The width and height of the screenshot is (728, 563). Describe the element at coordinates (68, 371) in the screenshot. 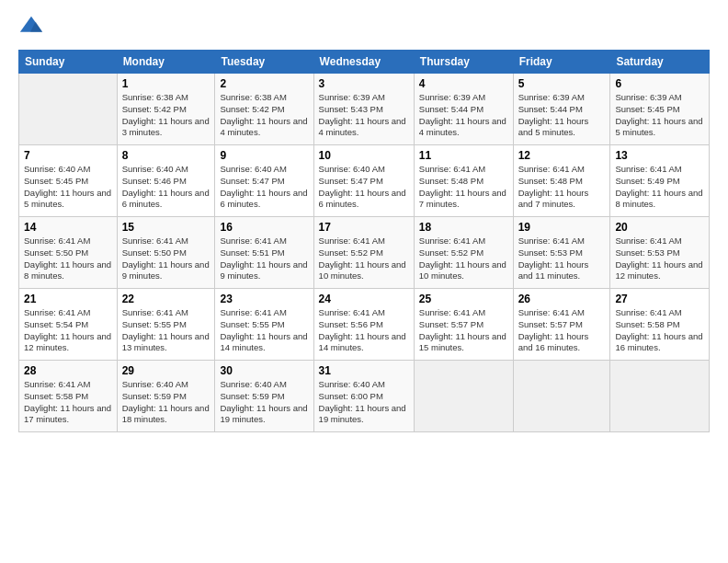

I see `day-number: 28` at that location.